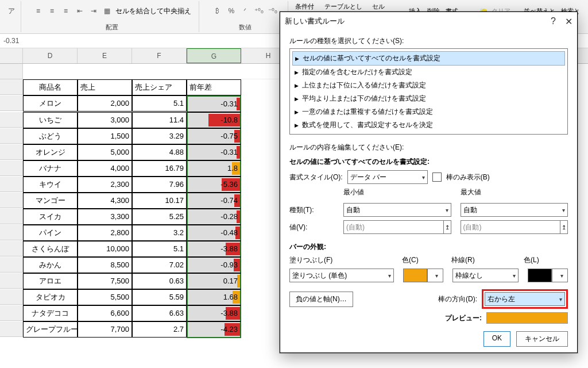  I want to click on format-all-cells-label: セルの値に基づいてすべてのセルを書式設定:, so click(428, 162).